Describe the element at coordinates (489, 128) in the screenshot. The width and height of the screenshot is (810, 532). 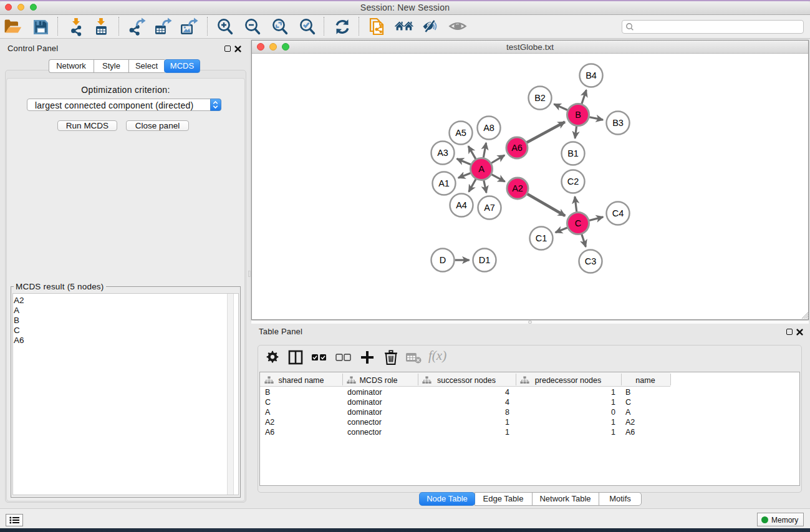
I see `svg-text: A8` at that location.